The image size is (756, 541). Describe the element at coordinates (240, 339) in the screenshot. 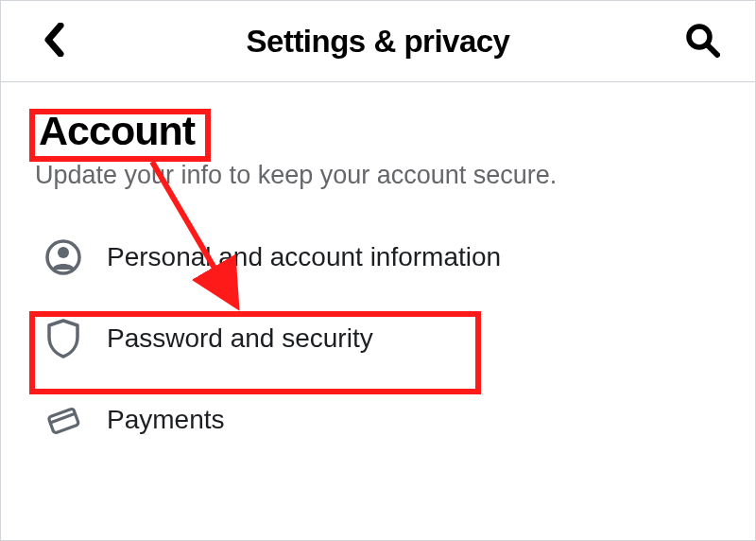

I see `row-label: Password and security` at that location.